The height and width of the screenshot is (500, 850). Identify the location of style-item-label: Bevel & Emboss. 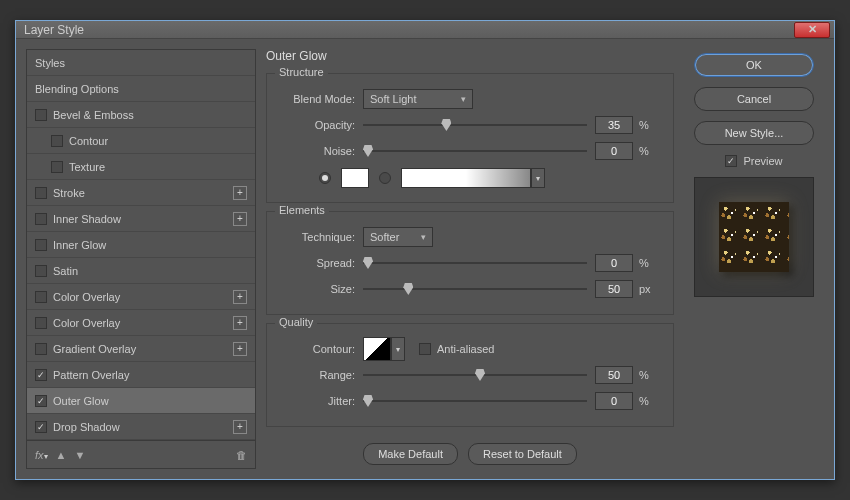
(94, 115).